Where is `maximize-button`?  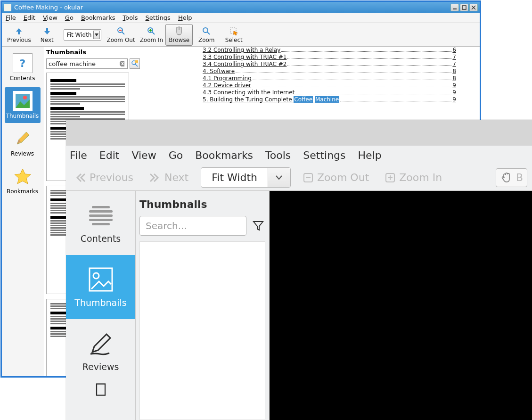
maximize-button is located at coordinates (464, 8).